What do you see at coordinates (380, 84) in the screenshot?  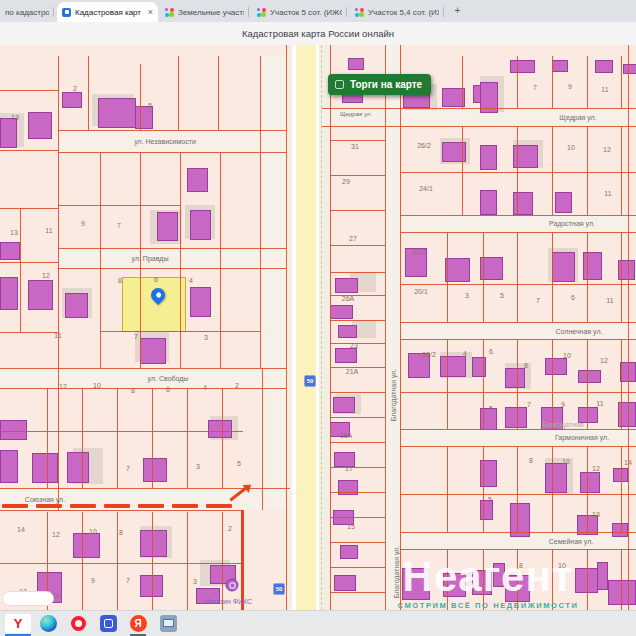 I see `torgi-na-karte-button: Торги на карте` at bounding box center [380, 84].